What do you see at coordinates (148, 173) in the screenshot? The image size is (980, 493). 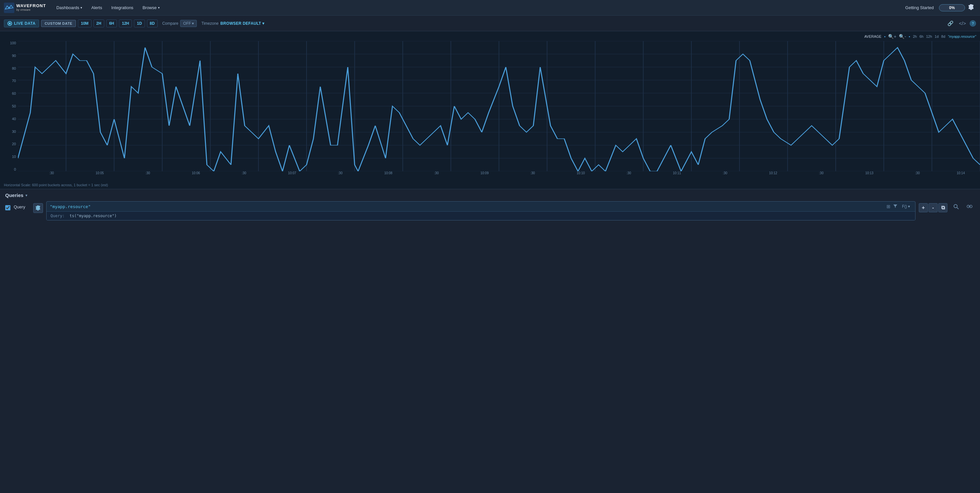 I see `x-label-30b: :30` at bounding box center [148, 173].